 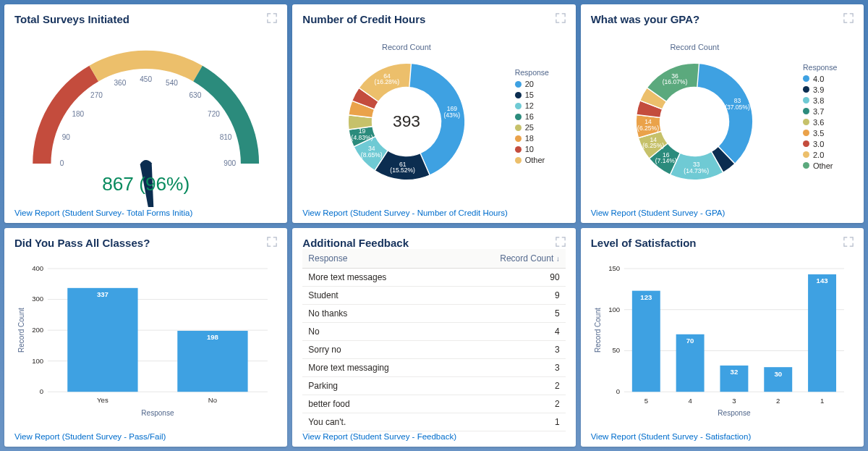 What do you see at coordinates (434, 423) in the screenshot?
I see `table-row: You can't.1` at bounding box center [434, 423].